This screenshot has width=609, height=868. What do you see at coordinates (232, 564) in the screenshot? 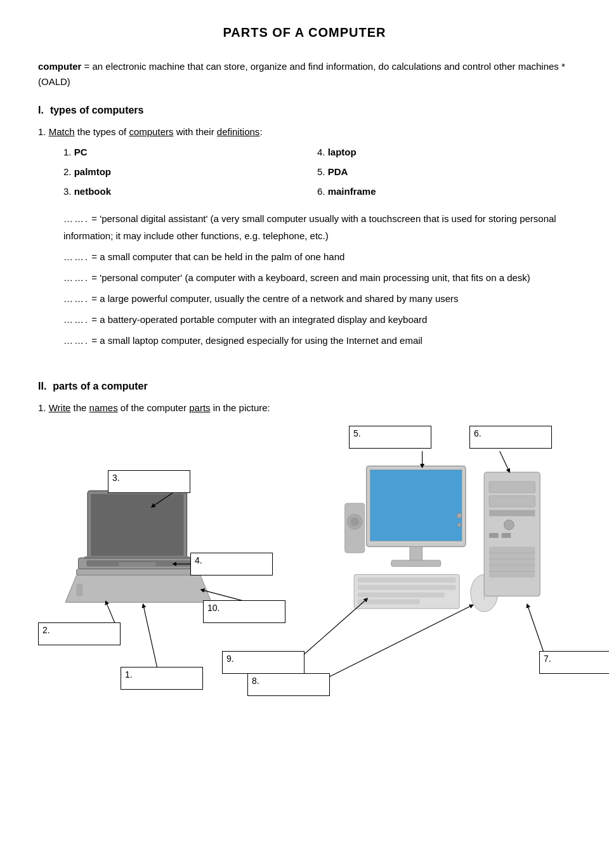
I see `label-box-4: 4.` at bounding box center [232, 564].